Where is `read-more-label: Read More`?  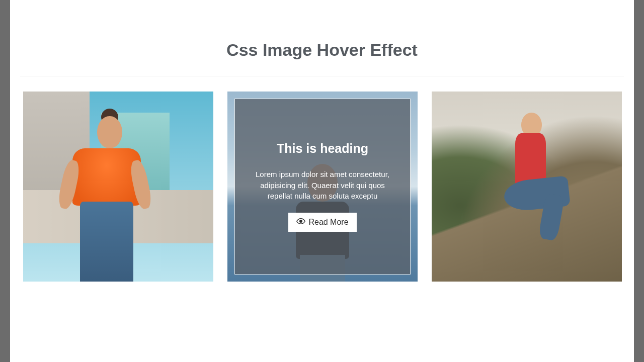 read-more-label: Read More is located at coordinates (328, 222).